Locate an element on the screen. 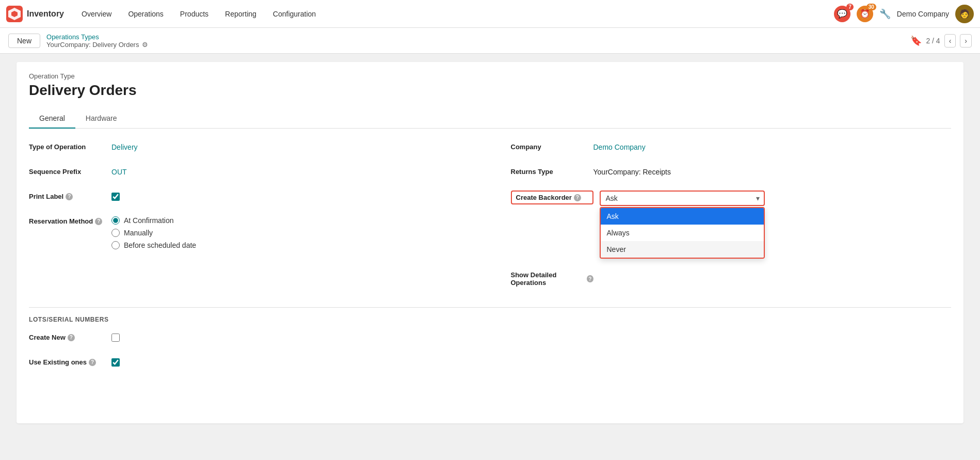 This screenshot has width=980, height=460. tab-general: General is located at coordinates (52, 119).